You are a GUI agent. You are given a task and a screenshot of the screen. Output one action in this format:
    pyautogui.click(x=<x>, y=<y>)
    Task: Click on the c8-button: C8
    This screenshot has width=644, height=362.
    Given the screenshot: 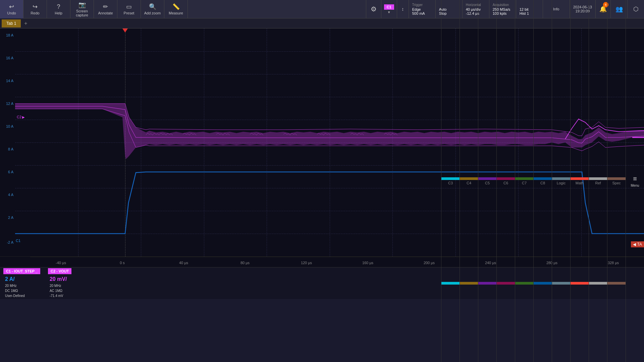 What is the action you would take?
    pyautogui.click(x=543, y=181)
    